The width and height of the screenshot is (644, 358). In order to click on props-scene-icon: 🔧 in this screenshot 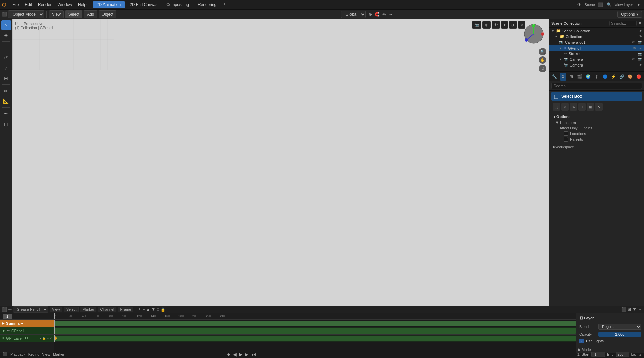, I will do `click(554, 77)`.